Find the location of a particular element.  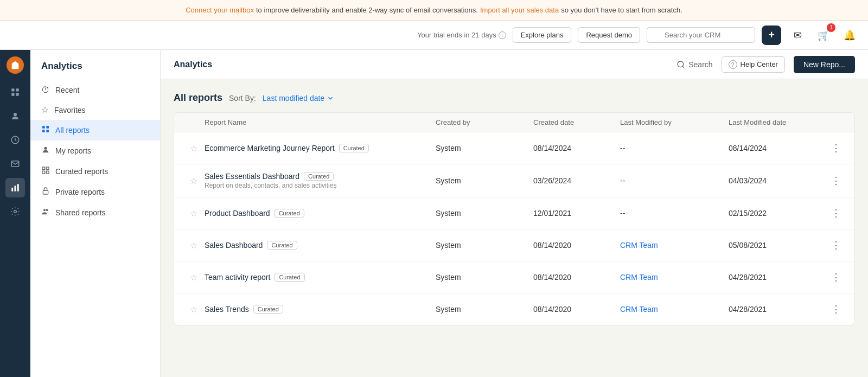

sidebar-icon-dashboard is located at coordinates (15, 92).